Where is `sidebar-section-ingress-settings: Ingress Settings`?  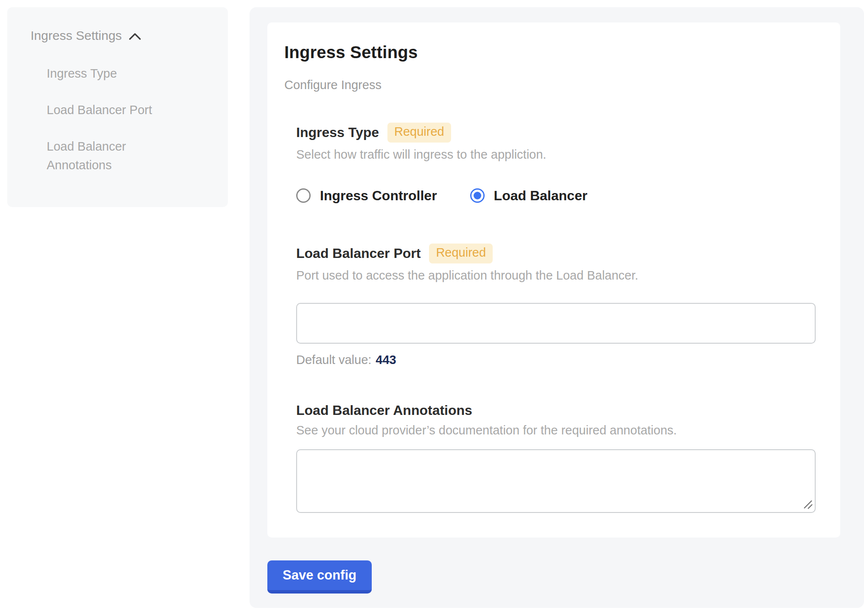 sidebar-section-ingress-settings: Ingress Settings is located at coordinates (123, 36).